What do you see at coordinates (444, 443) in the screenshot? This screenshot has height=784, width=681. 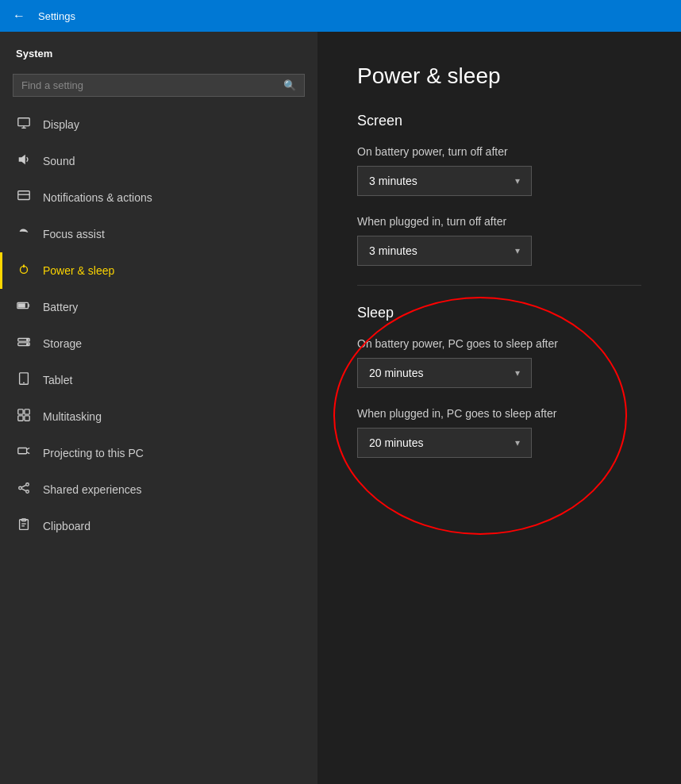 I see `plugged-sleep-dropdown: 20 minutes ▾` at bounding box center [444, 443].